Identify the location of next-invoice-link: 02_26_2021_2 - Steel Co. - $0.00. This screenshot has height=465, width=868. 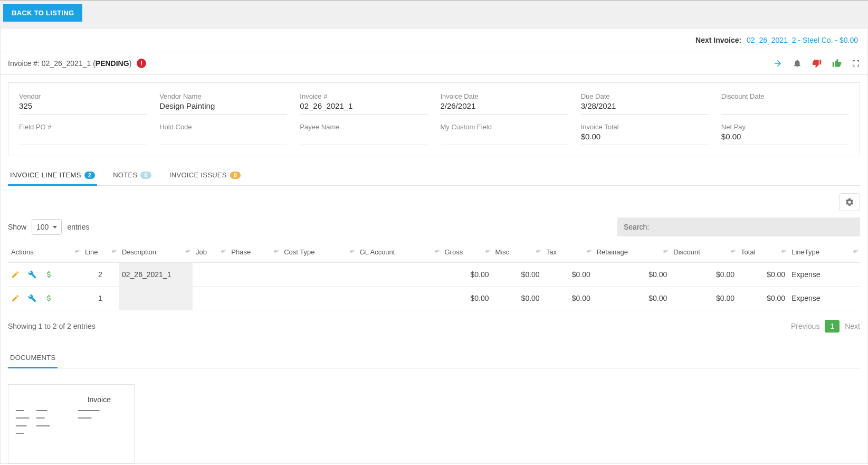
(802, 40).